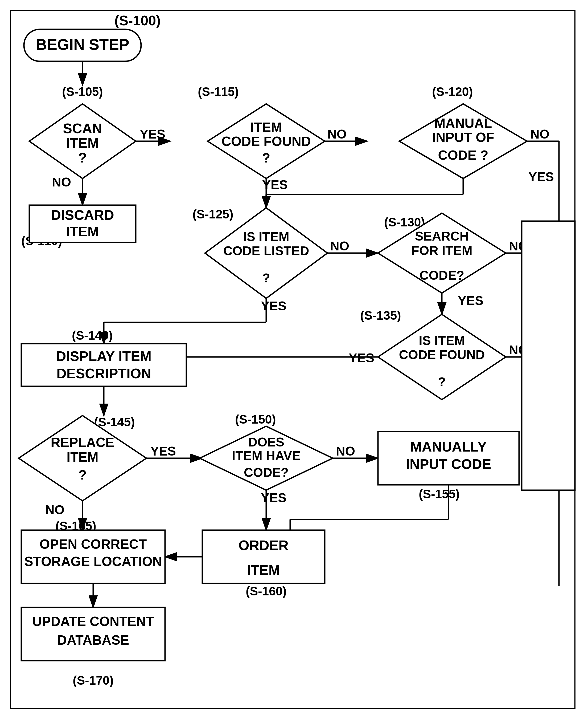  Describe the element at coordinates (82, 128) in the screenshot. I see `text-scan-item-1: SCAN` at that location.